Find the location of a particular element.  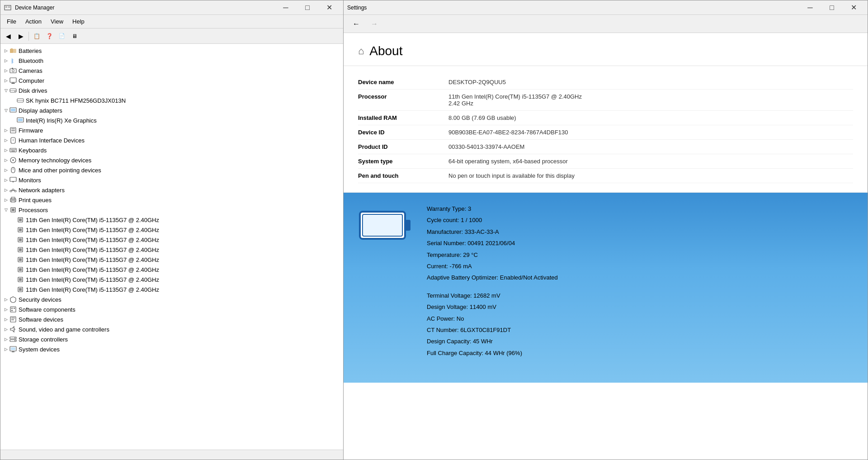

expand-mice: ▷ is located at coordinates (6, 170).